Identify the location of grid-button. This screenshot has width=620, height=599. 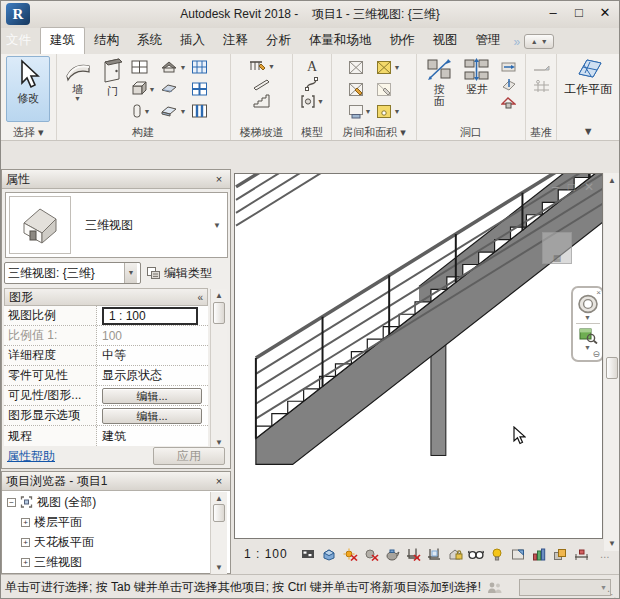
(542, 86).